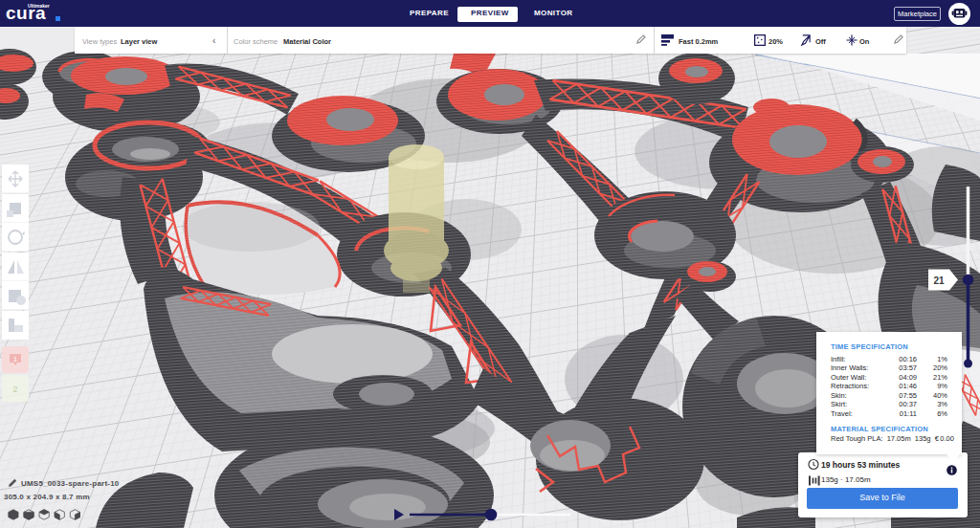 This screenshot has width=980, height=528. What do you see at coordinates (15, 360) in the screenshot?
I see `svg-text: 1` at bounding box center [15, 360].